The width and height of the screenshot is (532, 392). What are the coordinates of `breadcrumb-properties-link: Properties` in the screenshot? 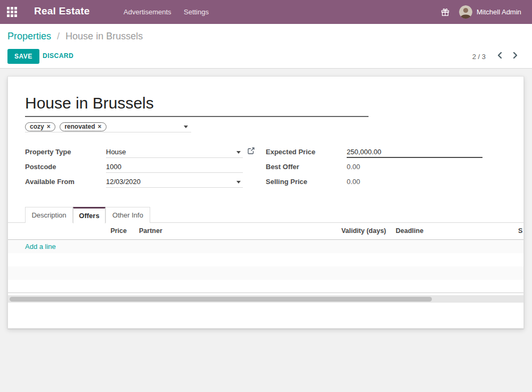 It's located at (29, 36).